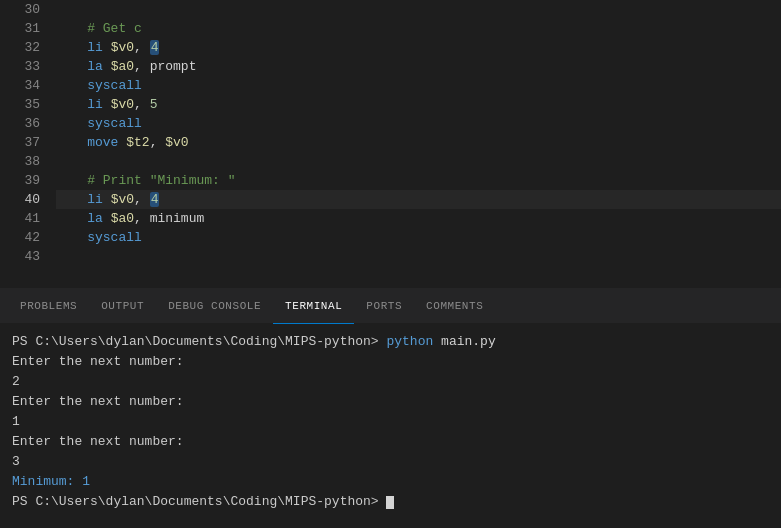  I want to click on terminal-command-file: main.py, so click(464, 342).